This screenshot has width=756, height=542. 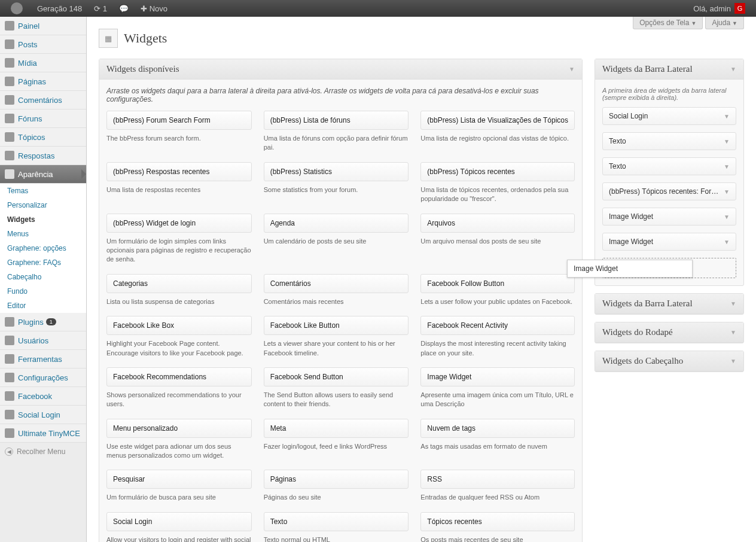 What do you see at coordinates (179, 325) in the screenshot?
I see `available-widget: Facebook Like Box` at bounding box center [179, 325].